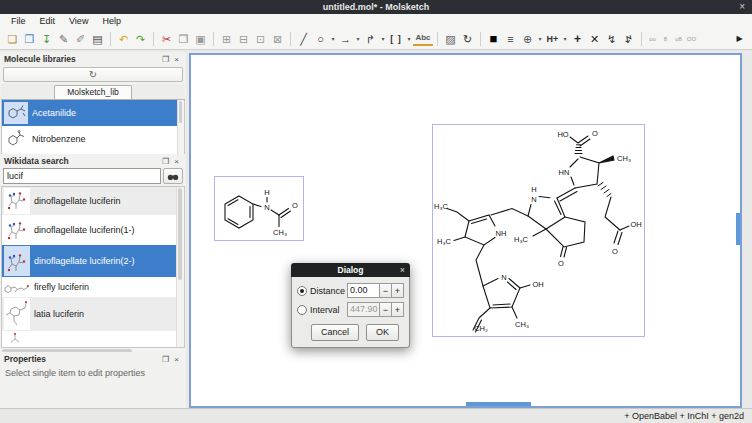 The height and width of the screenshot is (423, 752). I want to click on library-list-scrollbar, so click(180, 128).